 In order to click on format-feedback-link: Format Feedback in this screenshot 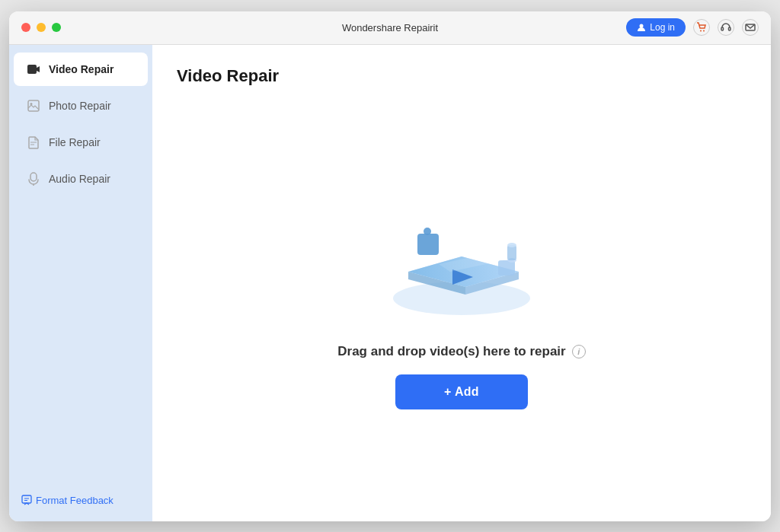, I will do `click(81, 501)`.